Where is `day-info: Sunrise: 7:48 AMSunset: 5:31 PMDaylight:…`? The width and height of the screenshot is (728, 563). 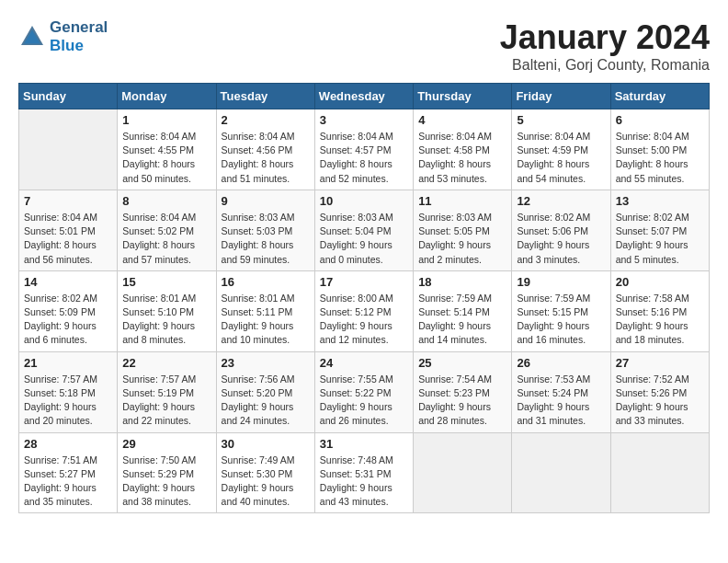 day-info: Sunrise: 7:48 AMSunset: 5:31 PMDaylight:… is located at coordinates (364, 482).